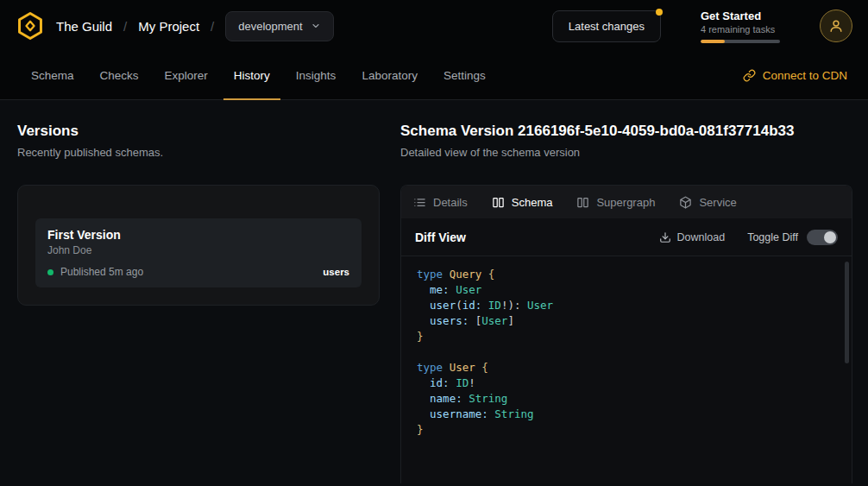 The width and height of the screenshot is (868, 486). What do you see at coordinates (626, 352) in the screenshot?
I see `code-line` at bounding box center [626, 352].